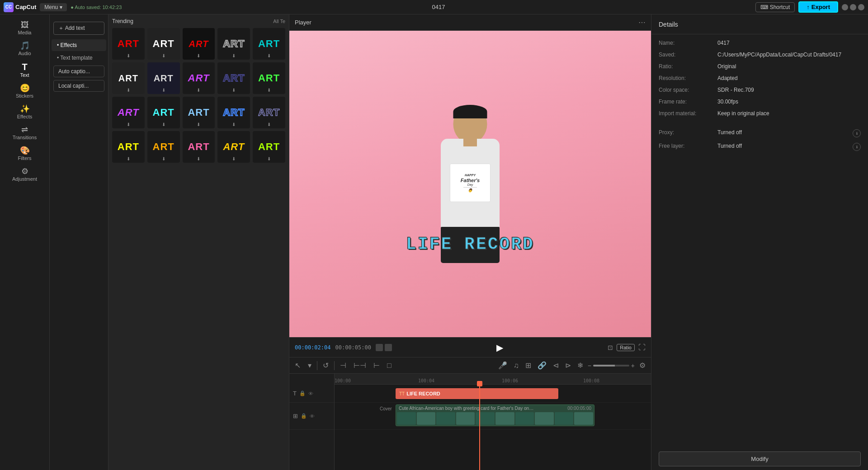 The image size is (868, 470). I want to click on select-arrow: ▾, so click(310, 365).